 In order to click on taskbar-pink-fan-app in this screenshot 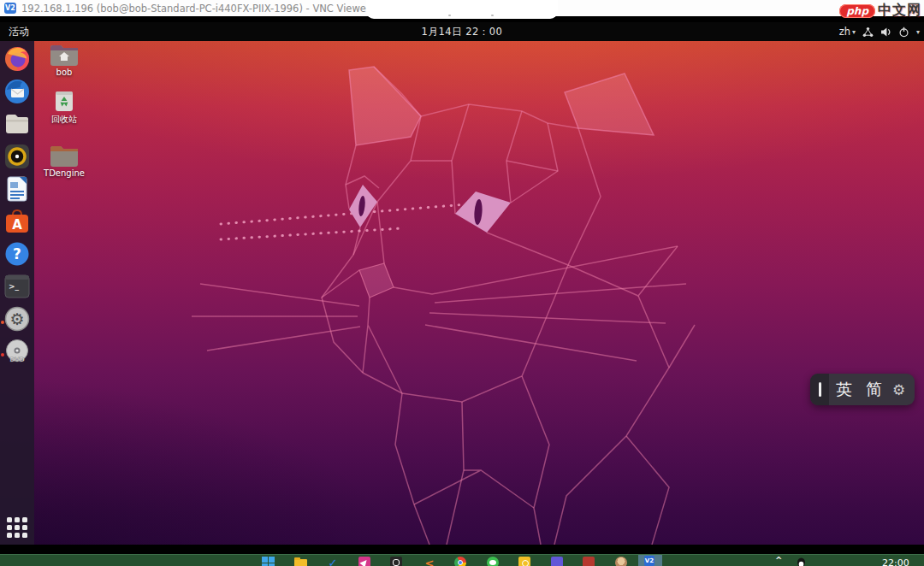, I will do `click(365, 561)`.